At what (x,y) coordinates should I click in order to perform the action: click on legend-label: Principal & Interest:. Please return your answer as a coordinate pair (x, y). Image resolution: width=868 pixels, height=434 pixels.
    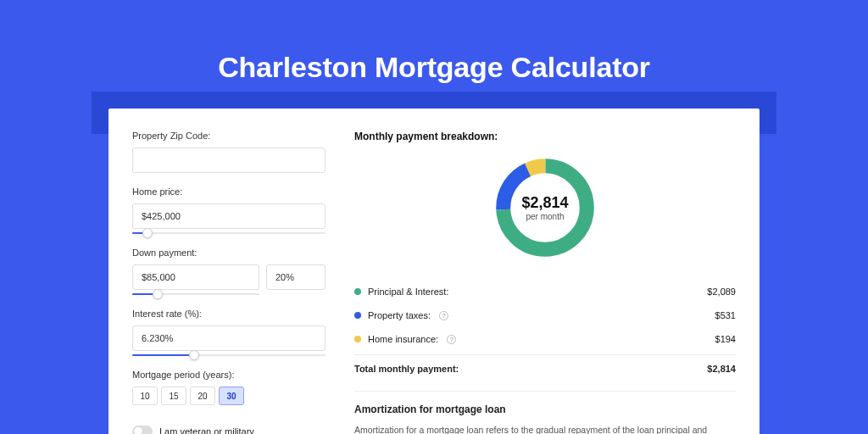
    Looking at the image, I should click on (409, 292).